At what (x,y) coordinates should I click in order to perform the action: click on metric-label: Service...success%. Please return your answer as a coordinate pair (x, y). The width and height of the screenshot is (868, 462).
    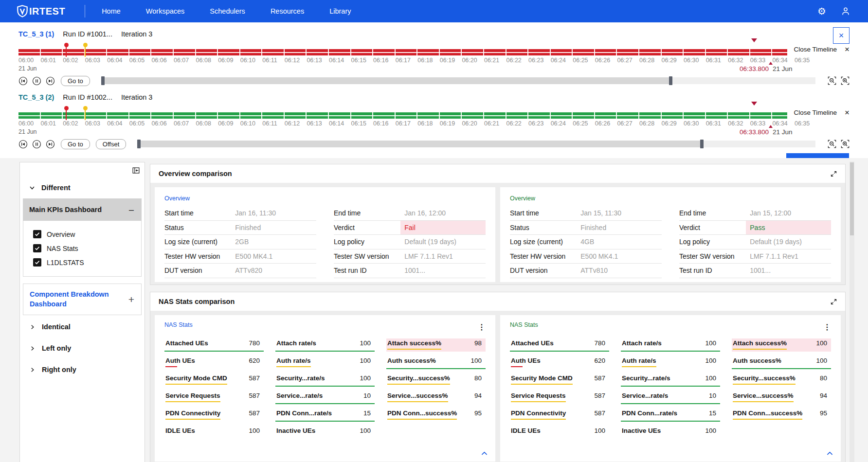
    Looking at the image, I should click on (763, 397).